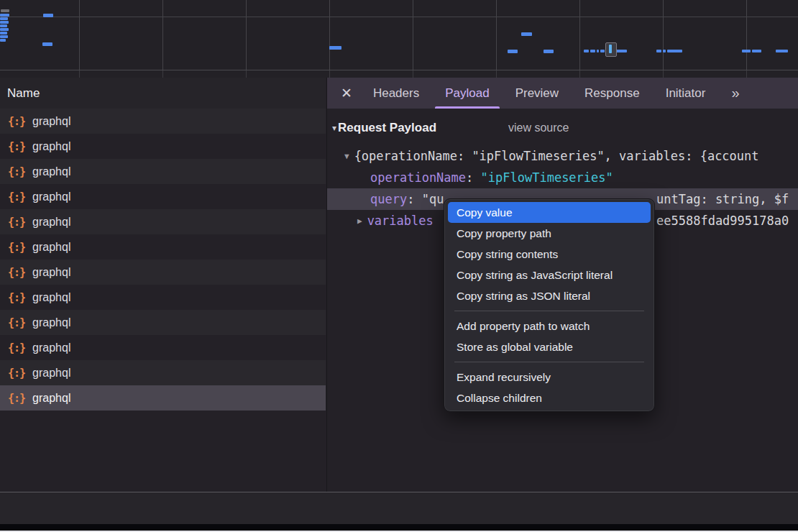 The width and height of the screenshot is (798, 532). What do you see at coordinates (549, 254) in the screenshot?
I see `menu-item-copy-string-contents: Copy string contents` at bounding box center [549, 254].